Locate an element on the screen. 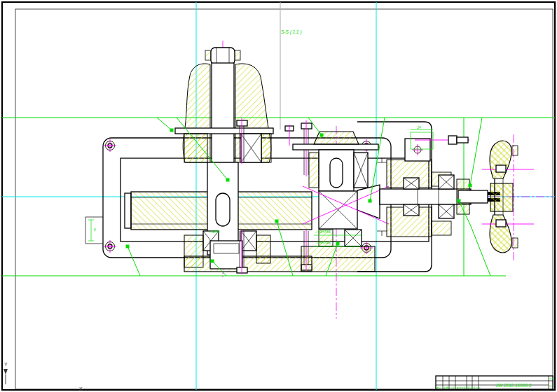 The width and height of the screenshot is (557, 392). rev-col-label: 年月日 is located at coordinates (476, 388).